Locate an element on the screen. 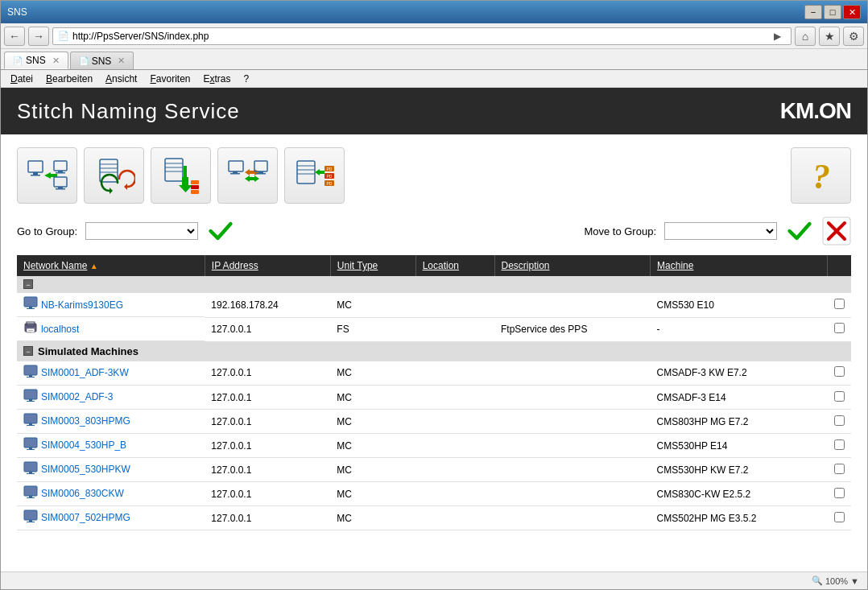 This screenshot has height=590, width=868. cell-description is located at coordinates (572, 398).